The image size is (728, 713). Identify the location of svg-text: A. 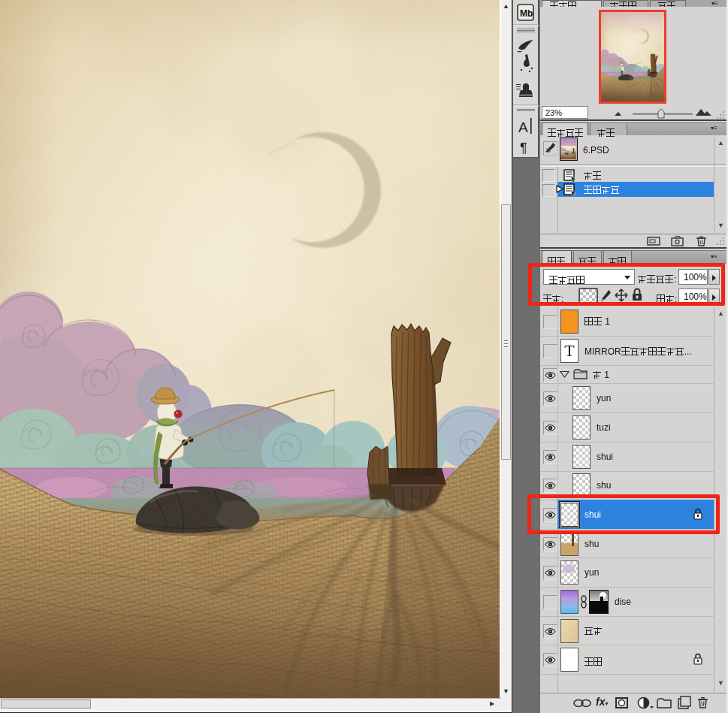
(523, 128).